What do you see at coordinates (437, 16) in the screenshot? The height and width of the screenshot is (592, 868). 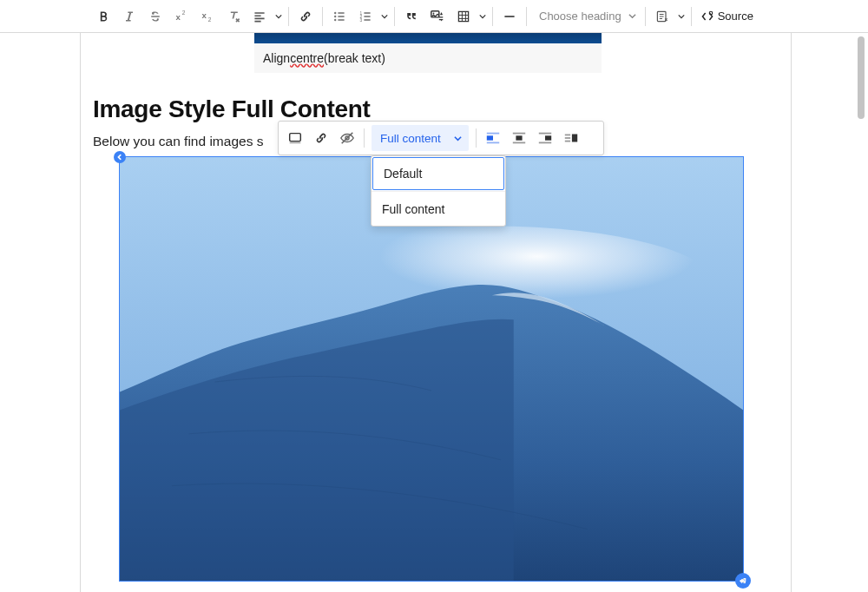 I see `media-button` at bounding box center [437, 16].